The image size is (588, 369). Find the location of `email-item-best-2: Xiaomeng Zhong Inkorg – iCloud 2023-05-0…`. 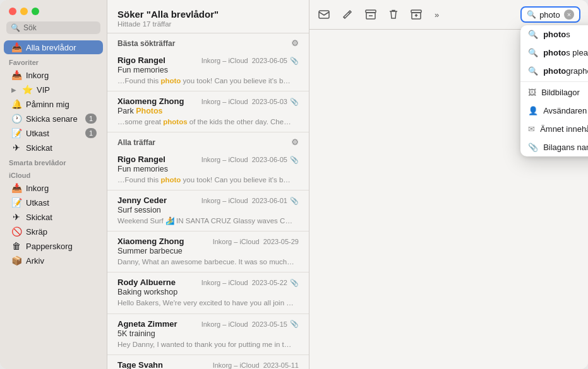

email-item-best-2: Xiaomeng Zhong Inkorg – iCloud 2023-05-0… is located at coordinates (208, 112).